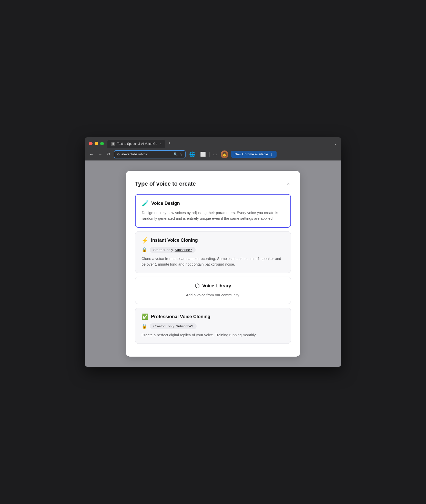  Describe the element at coordinates (197, 286) in the screenshot. I see `share-icon: ⬡` at that location.